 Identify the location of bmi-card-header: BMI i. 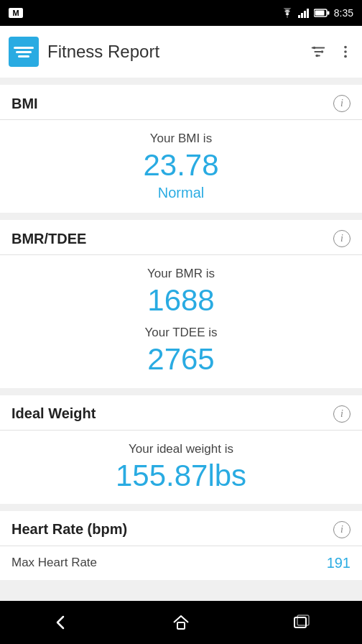
(181, 102).